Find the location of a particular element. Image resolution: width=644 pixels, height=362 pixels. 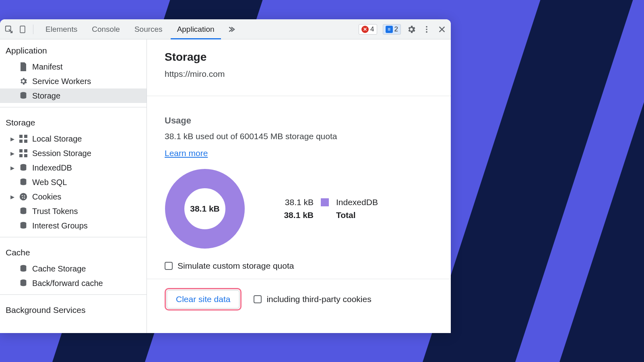

storage-footer: Clear site data including third-party co… is located at coordinates (299, 299).